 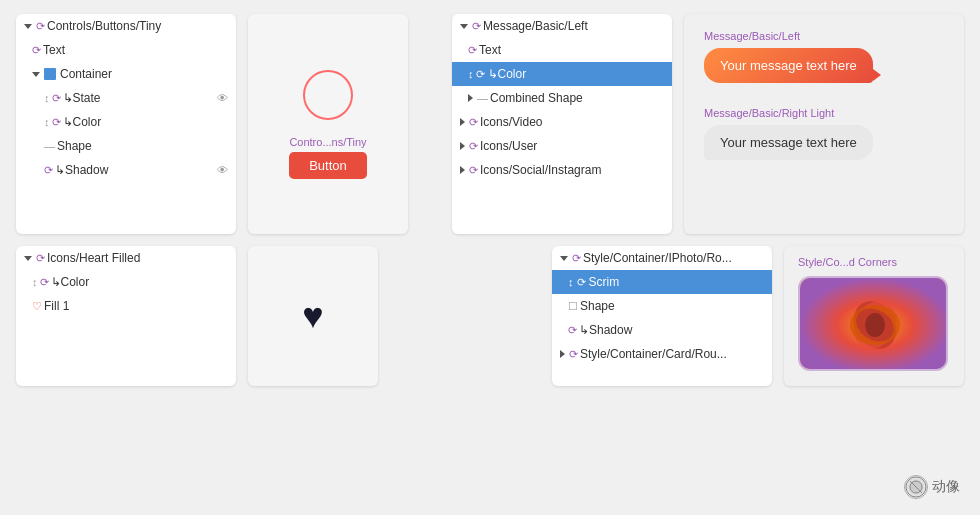 I want to click on watermark-text: 动像, so click(x=946, y=487).